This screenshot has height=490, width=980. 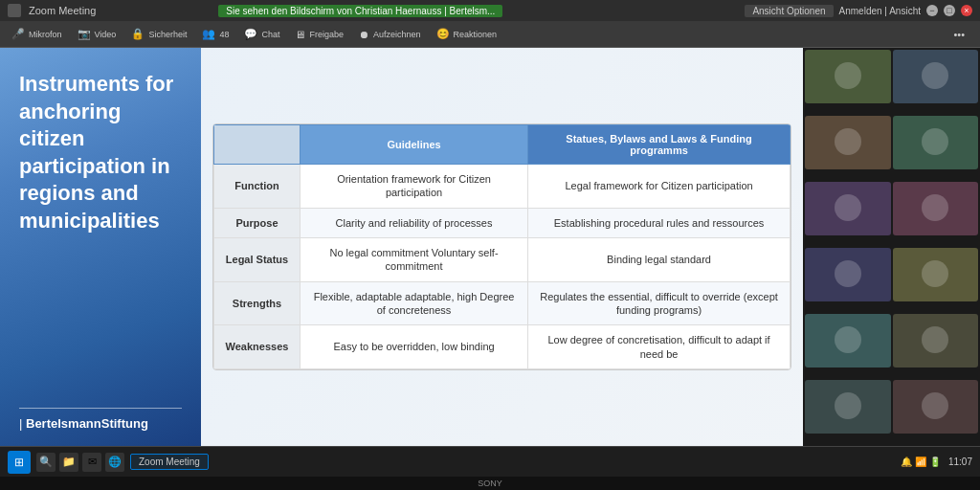 What do you see at coordinates (414, 347) in the screenshot?
I see `cell-guidelines-4: Easy to be overridden, low binding` at bounding box center [414, 347].